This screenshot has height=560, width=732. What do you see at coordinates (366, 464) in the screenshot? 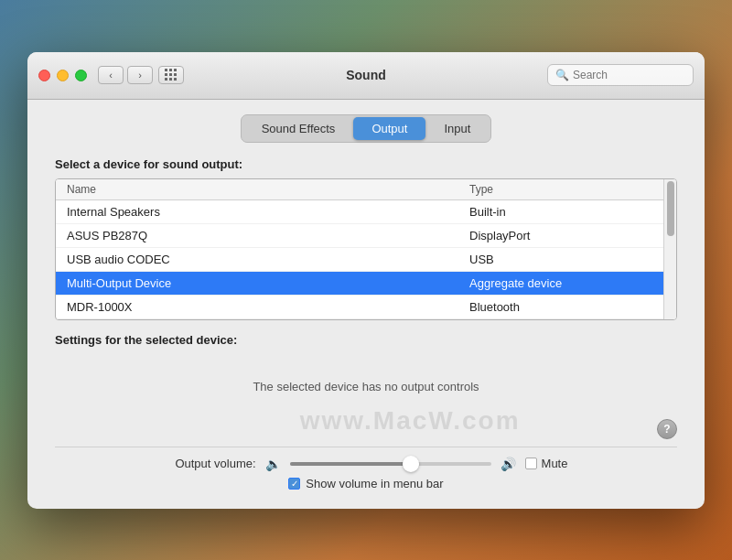
I see `volume-row: Output volume: 🔈 🔊 Mute` at bounding box center [366, 464].